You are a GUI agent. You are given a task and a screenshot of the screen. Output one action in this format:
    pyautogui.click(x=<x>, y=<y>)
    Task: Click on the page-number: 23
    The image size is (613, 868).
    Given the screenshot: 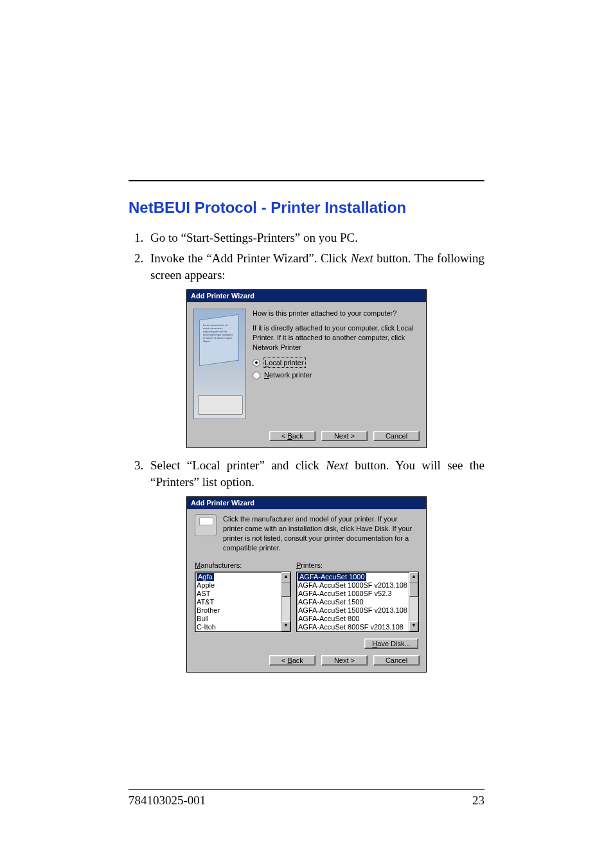 What is the action you would take?
    pyautogui.click(x=478, y=800)
    